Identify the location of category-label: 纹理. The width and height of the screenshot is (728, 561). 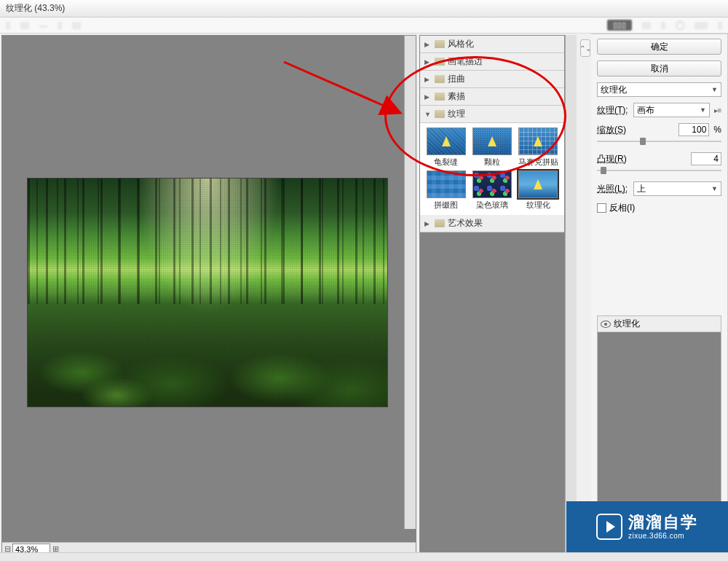
(456, 114).